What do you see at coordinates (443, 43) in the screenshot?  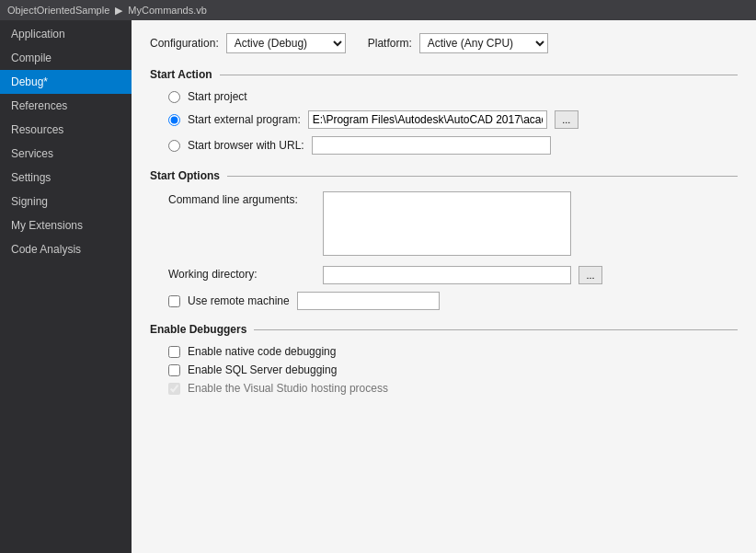 I see `top-configuration-bar: Configuration: Active (Debug) Debug Rele…` at bounding box center [443, 43].